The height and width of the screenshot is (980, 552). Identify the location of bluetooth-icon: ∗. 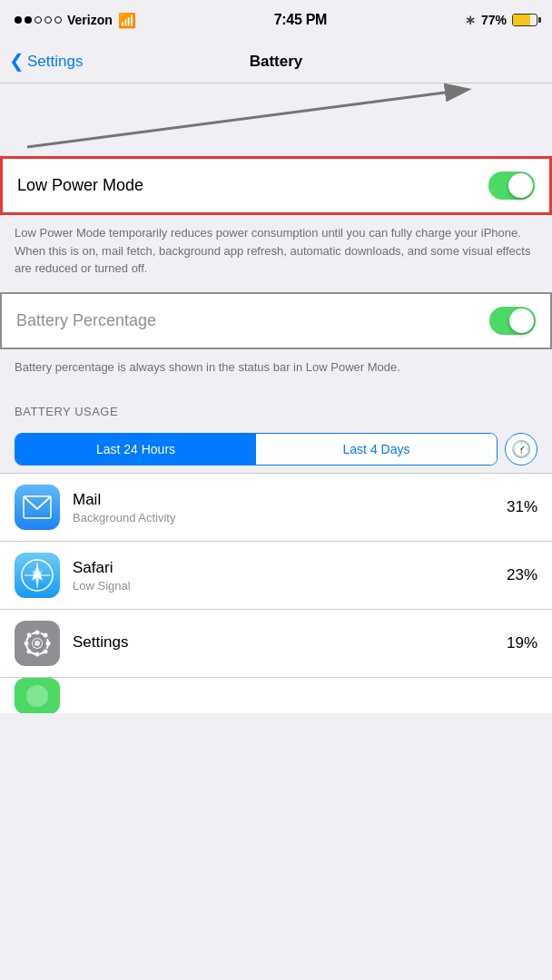
(470, 20).